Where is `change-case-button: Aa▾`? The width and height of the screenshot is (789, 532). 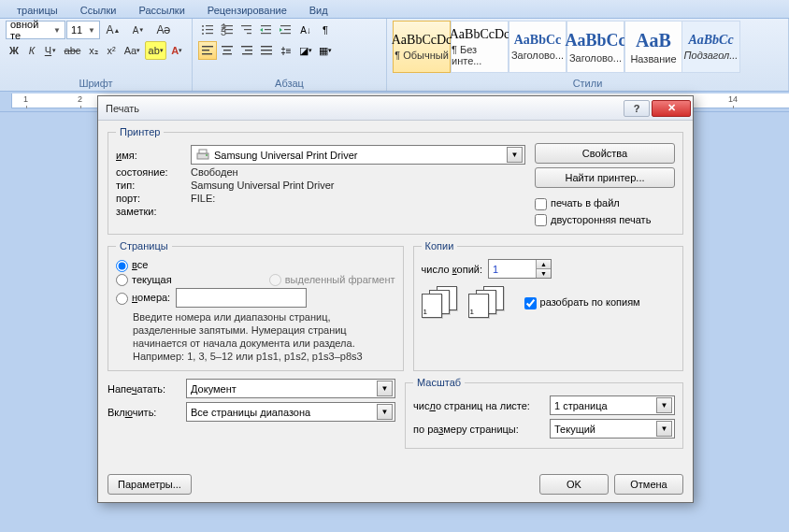 change-case-button: Aa▾ is located at coordinates (133, 50).